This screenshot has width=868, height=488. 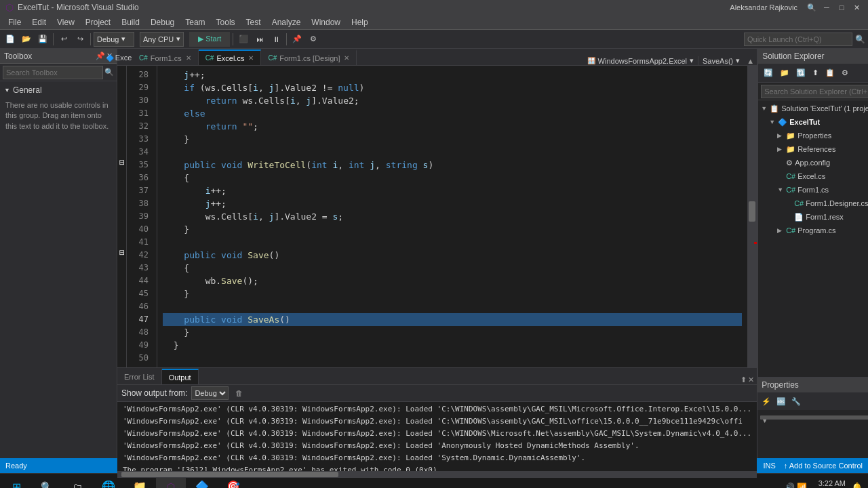 What do you see at coordinates (165, 57) in the screenshot?
I see `tab-form1-cs: C# Form1.cs ✕` at bounding box center [165, 57].